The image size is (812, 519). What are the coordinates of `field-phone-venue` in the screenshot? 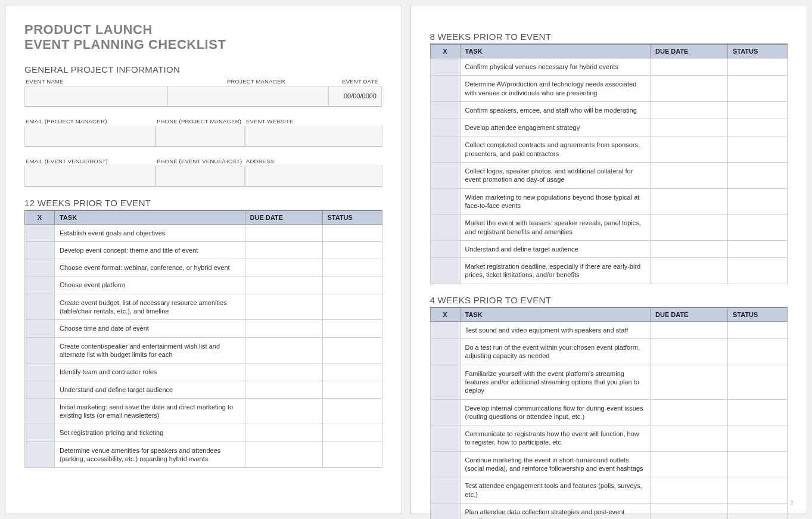 It's located at (200, 176).